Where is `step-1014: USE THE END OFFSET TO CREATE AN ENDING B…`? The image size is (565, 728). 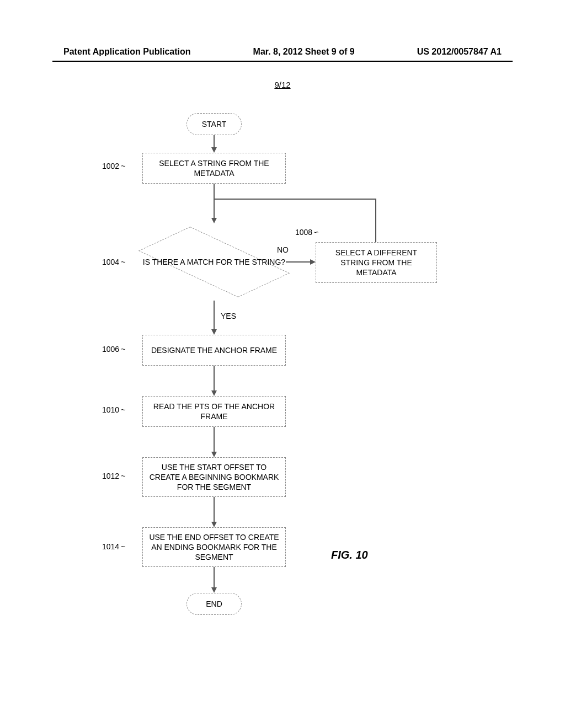
step-1014: USE THE END OFFSET TO CREATE AN ENDING B… is located at coordinates (214, 547).